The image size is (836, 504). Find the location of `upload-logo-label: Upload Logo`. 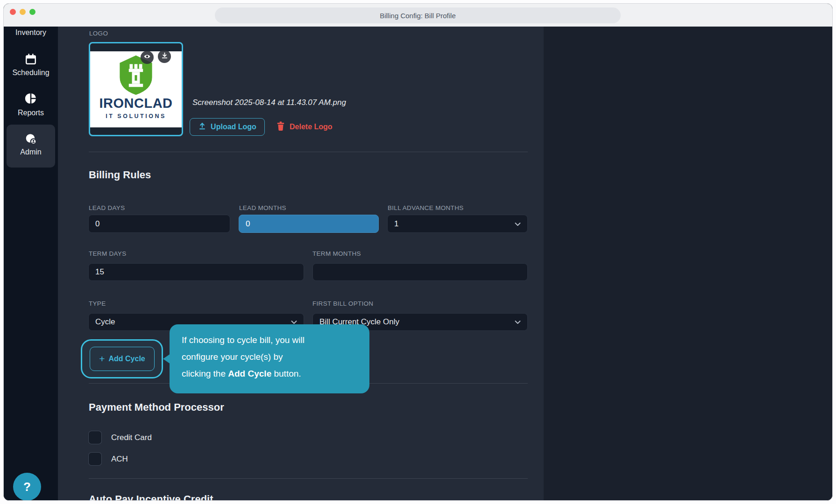

upload-logo-label: Upload Logo is located at coordinates (234, 127).